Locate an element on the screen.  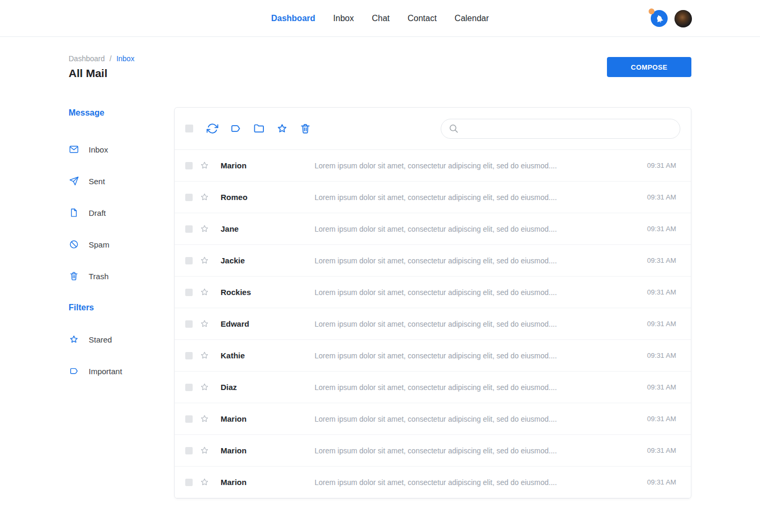
page-title: All Mail is located at coordinates (101, 73).